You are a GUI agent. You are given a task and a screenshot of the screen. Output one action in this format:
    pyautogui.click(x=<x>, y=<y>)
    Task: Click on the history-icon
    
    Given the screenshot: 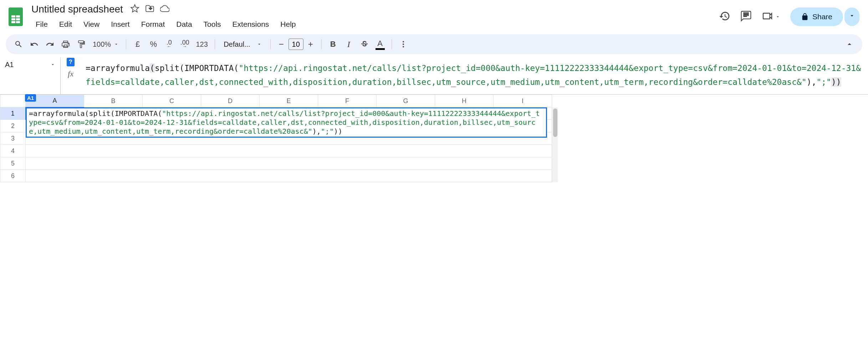 What is the action you would take?
    pyautogui.click(x=725, y=17)
    